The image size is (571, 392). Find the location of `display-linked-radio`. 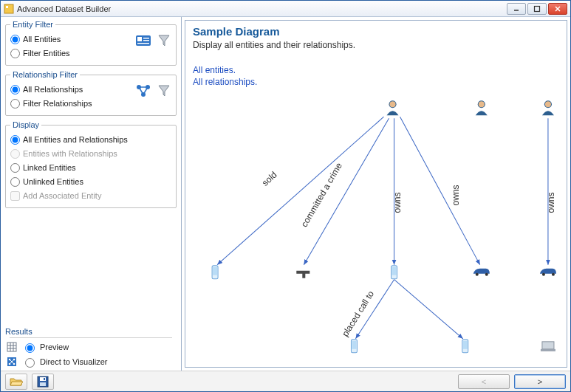

display-linked-radio is located at coordinates (15, 168).